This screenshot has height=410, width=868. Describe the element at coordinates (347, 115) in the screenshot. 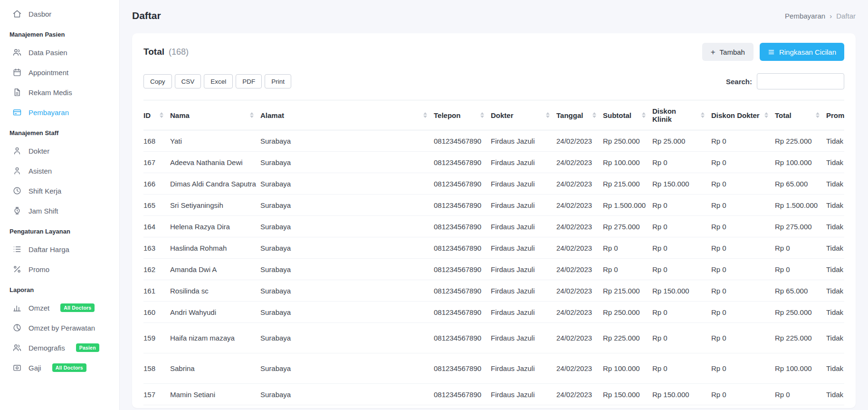

I see `column-header-alamat: Alamat` at that location.